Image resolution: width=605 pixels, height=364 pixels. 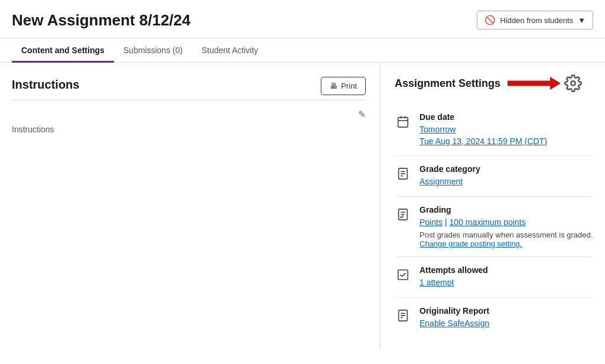 I want to click on due-date-full-link: Tue Aug 13, 2024 11:59 PM (CDT), so click(x=506, y=142).